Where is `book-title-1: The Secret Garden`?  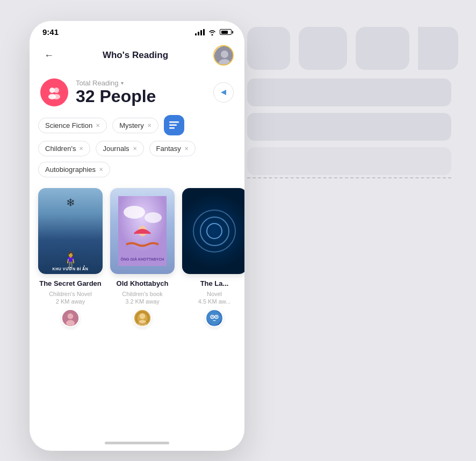
book-title-1: The Secret Garden is located at coordinates (70, 284).